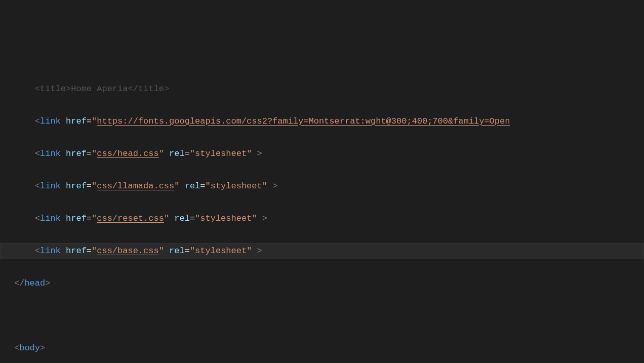 The height and width of the screenshot is (363, 644). Describe the element at coordinates (322, 284) in the screenshot. I see `code-line: </head>` at that location.